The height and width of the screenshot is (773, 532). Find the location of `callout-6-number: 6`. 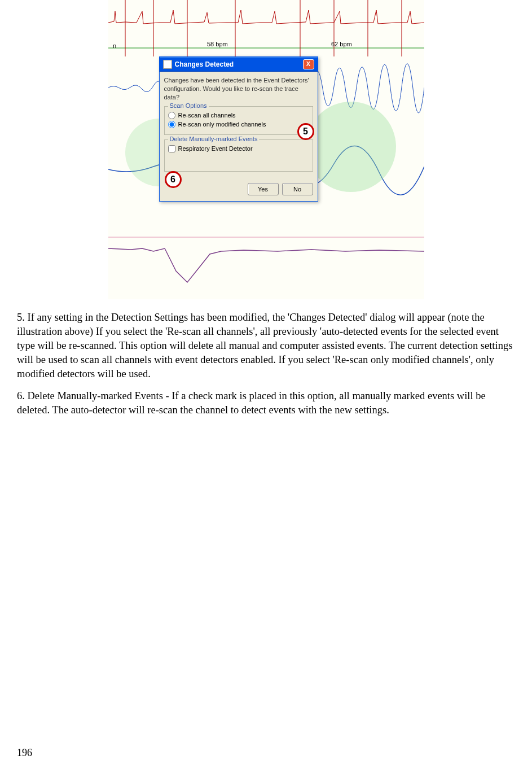

callout-6-number: 6 is located at coordinates (173, 180).